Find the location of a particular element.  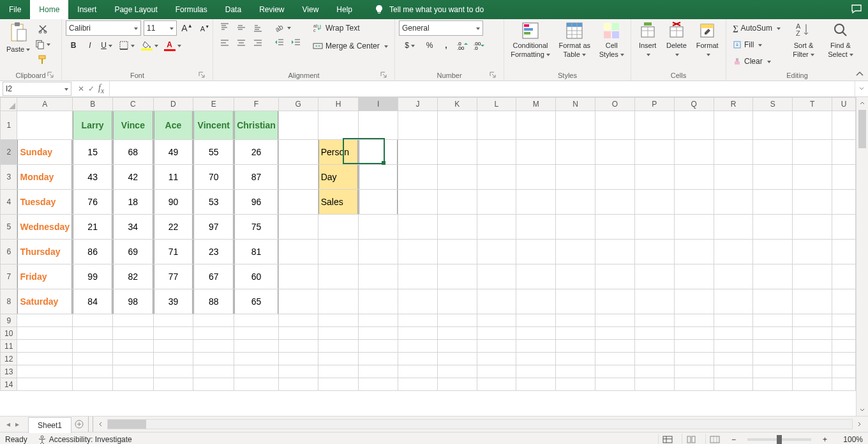

cell-B12 is located at coordinates (93, 359).